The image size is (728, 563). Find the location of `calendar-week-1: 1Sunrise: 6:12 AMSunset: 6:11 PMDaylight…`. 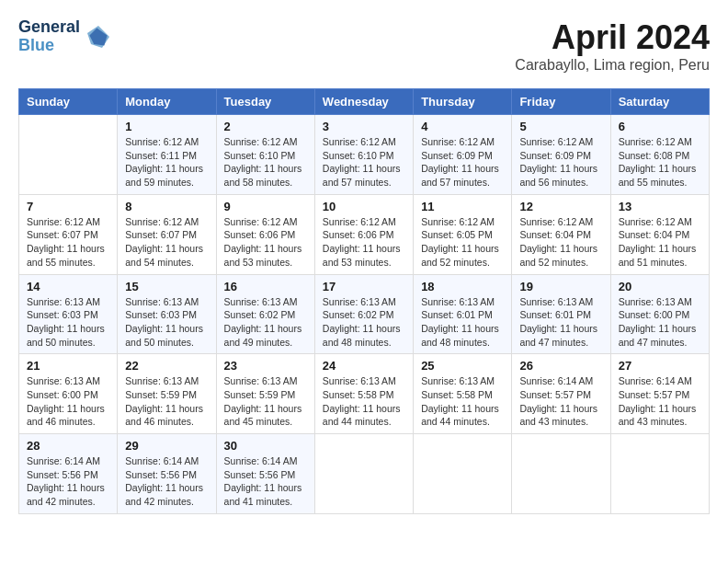

calendar-week-1: 1Sunrise: 6:12 AMSunset: 6:11 PMDaylight… is located at coordinates (364, 155).